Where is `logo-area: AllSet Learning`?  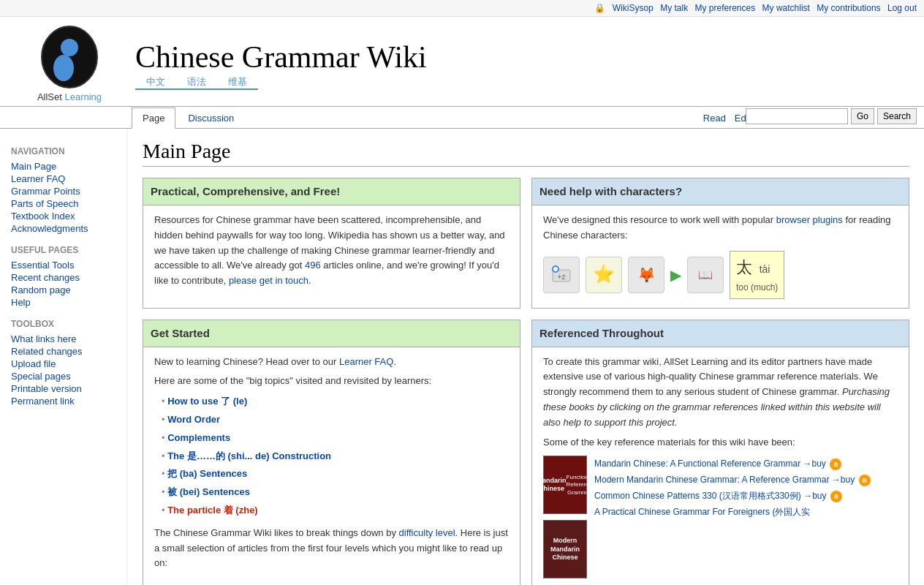
logo-area: AllSet Learning is located at coordinates (69, 65).